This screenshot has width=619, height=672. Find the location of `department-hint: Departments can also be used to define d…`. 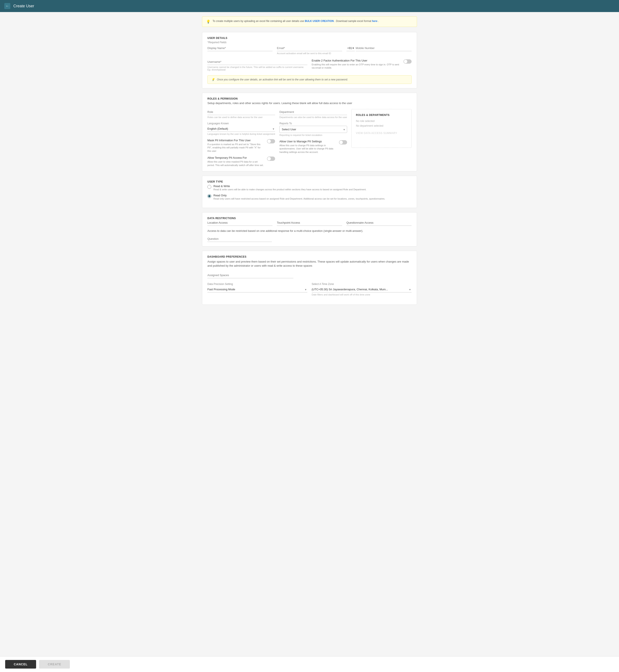

department-hint: Departments can also be used to define d… is located at coordinates (313, 117).